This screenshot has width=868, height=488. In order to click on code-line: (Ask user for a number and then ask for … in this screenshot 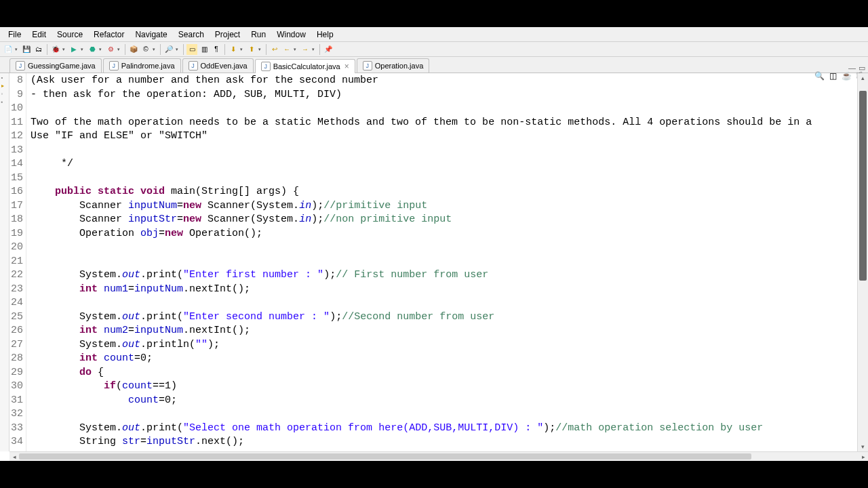, I will do `click(443, 81)`.